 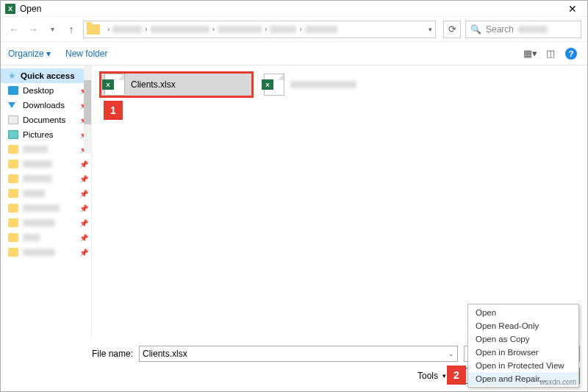 I want to click on download-icon, so click(x=13, y=105).